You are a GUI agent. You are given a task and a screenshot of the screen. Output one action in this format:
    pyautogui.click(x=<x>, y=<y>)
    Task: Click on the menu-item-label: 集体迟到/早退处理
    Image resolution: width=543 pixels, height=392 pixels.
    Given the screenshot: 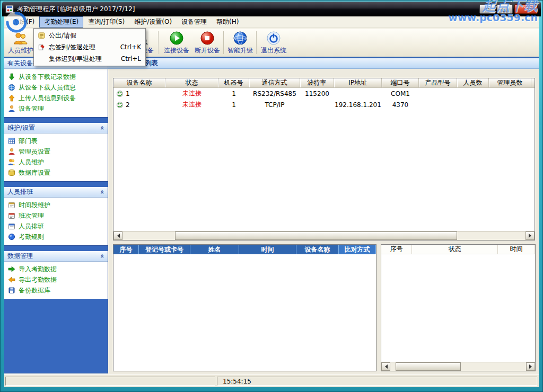 What is the action you would take?
    pyautogui.click(x=75, y=59)
    